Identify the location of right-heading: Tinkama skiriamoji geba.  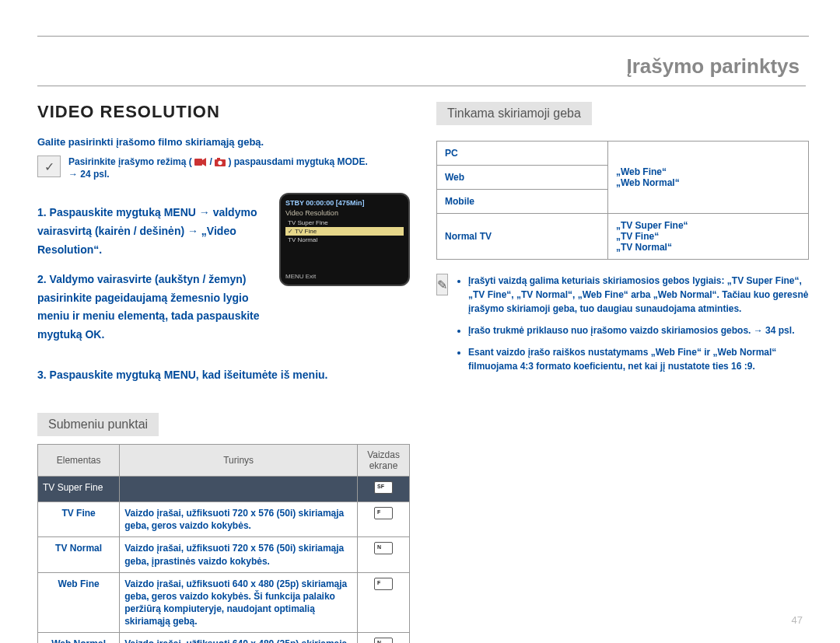
(514, 114).